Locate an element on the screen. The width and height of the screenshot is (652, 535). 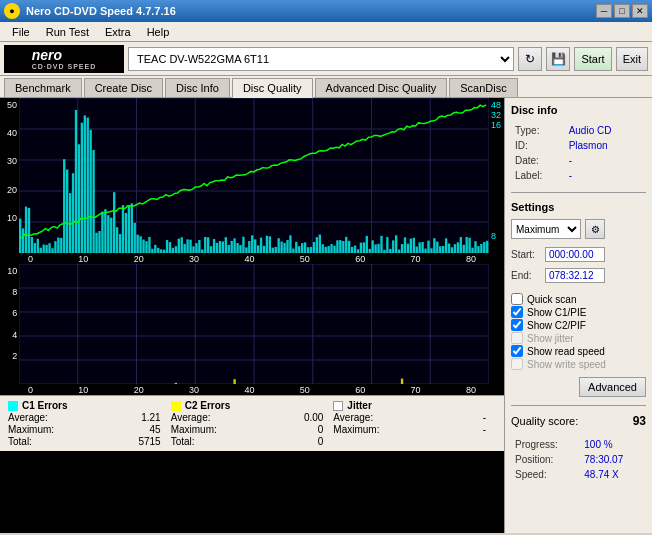
legend-c2-avg-row: Average: 0.00 is located at coordinates (252, 418).